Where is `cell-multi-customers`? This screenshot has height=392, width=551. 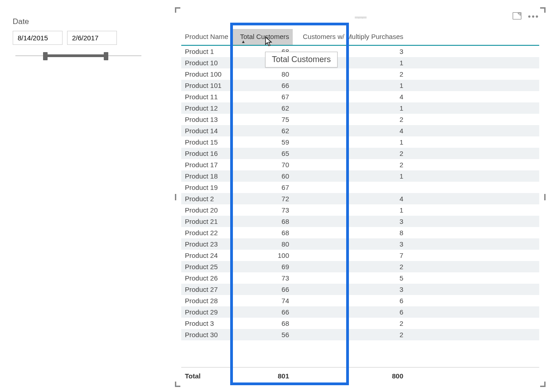
cell-multi-customers is located at coordinates (350, 188).